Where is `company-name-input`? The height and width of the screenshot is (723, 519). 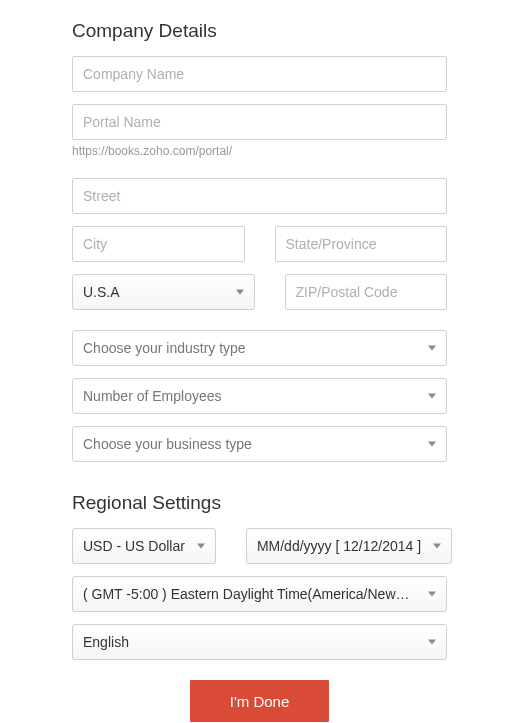 company-name-input is located at coordinates (260, 74).